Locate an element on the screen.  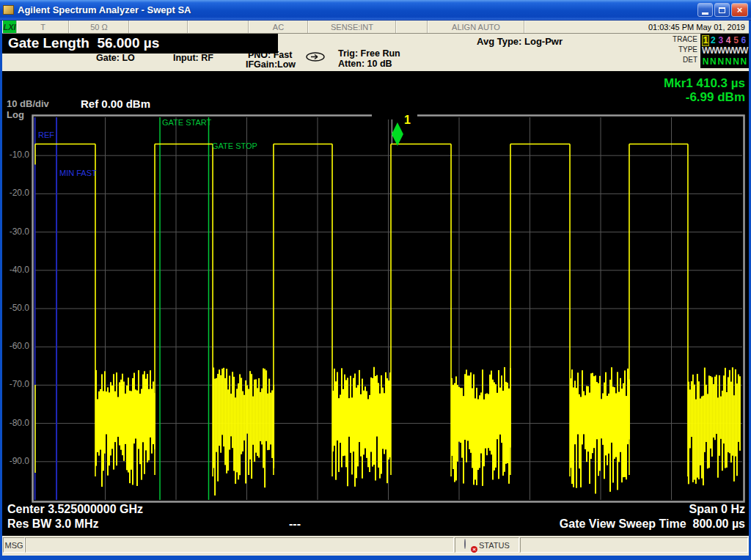
trace-3-detector: N is located at coordinates (721, 62).